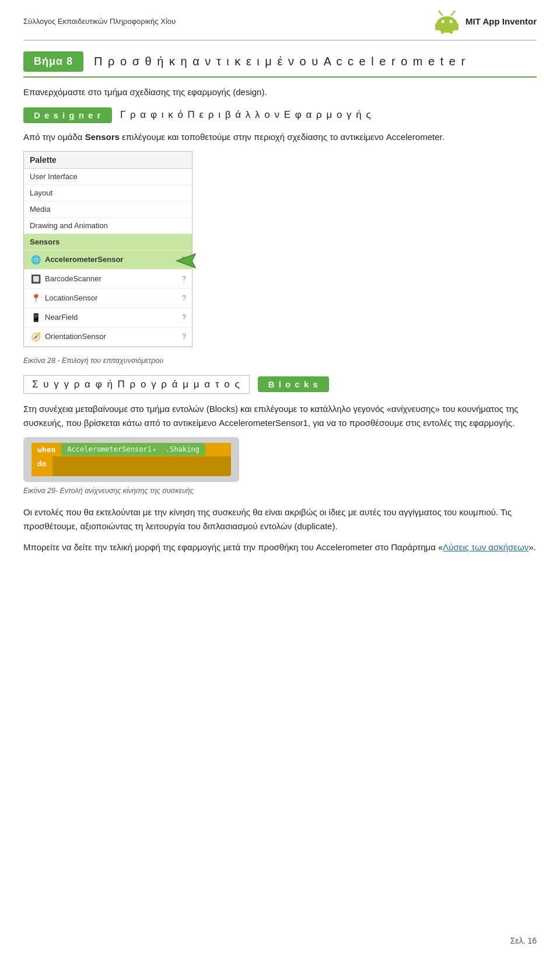 The width and height of the screenshot is (560, 957). Describe the element at coordinates (280, 116) in the screenshot. I see `designer-row: D e s i g n e r Γ ρ α φ ι κ ό Π ε ρ ι β …` at that location.